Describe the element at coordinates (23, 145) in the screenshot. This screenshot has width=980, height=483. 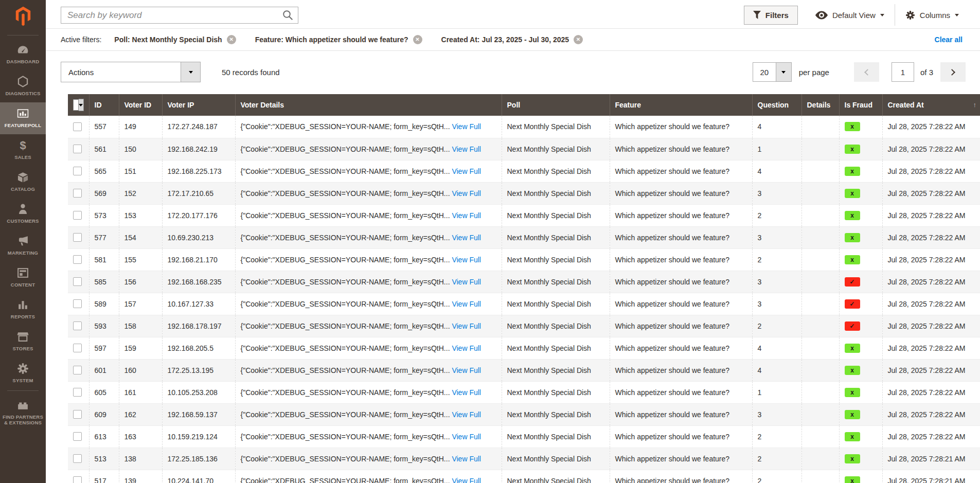
I see `sales-icon: $` at that location.